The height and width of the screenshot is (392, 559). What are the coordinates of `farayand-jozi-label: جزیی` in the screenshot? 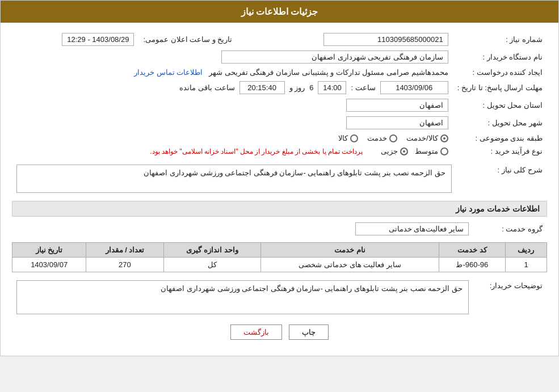 It's located at (389, 151).